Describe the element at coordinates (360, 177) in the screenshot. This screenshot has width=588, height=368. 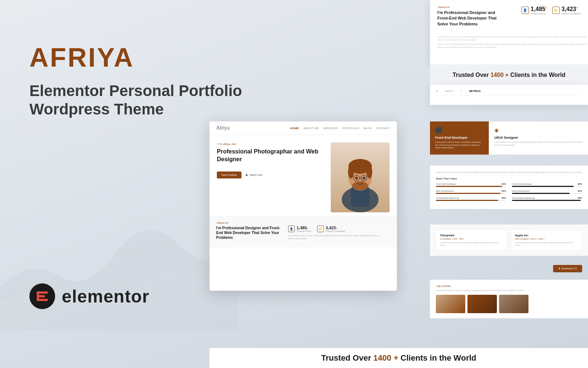
I see `person-photo` at that location.